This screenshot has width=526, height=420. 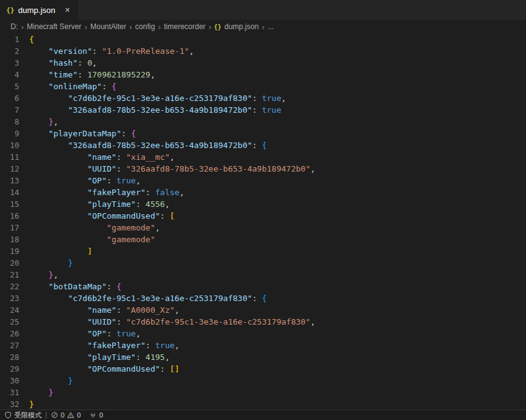 What do you see at coordinates (15, 216) in the screenshot?
I see `line-number: 16` at bounding box center [15, 216].